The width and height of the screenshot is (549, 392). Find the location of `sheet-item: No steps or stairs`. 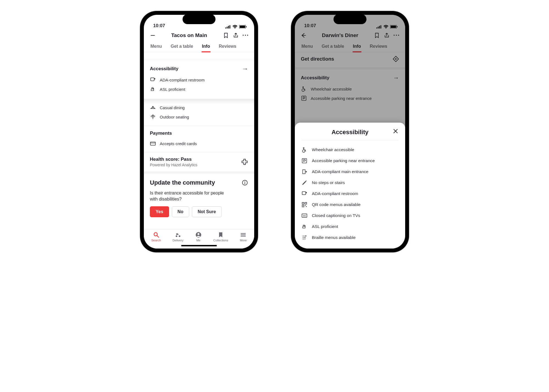

sheet-item: No steps or stairs is located at coordinates (350, 183).